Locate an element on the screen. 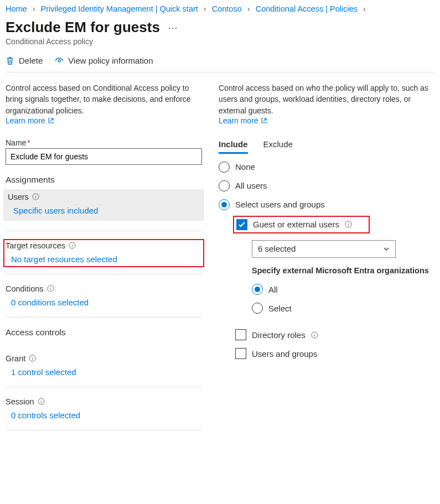 This screenshot has width=440, height=504. access-controls-header: Access controls is located at coordinates (104, 332).